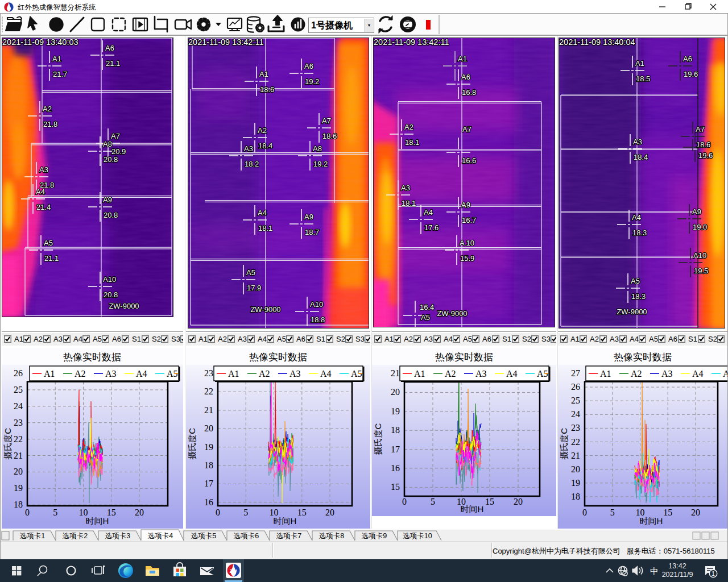 The height and width of the screenshot is (582, 728). Describe the element at coordinates (92, 357) in the screenshot. I see `svg-text: 热像实时数据` at that location.